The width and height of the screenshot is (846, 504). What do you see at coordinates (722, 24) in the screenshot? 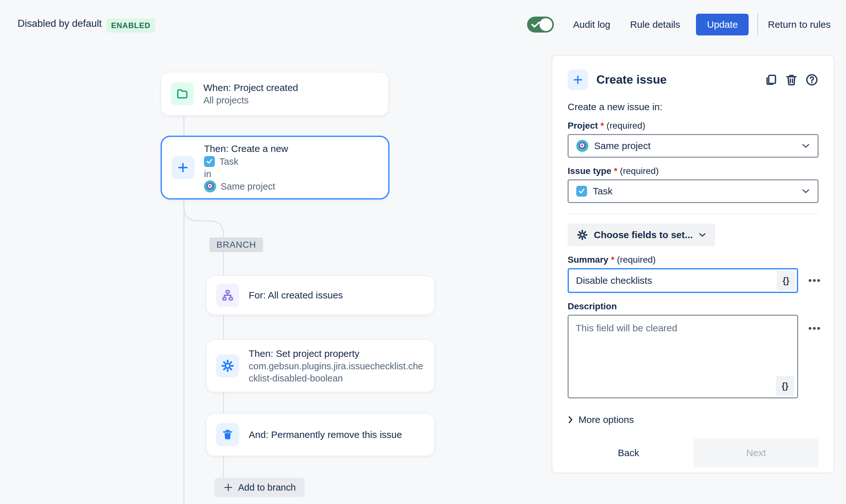
I see `update-button: Update` at bounding box center [722, 24].